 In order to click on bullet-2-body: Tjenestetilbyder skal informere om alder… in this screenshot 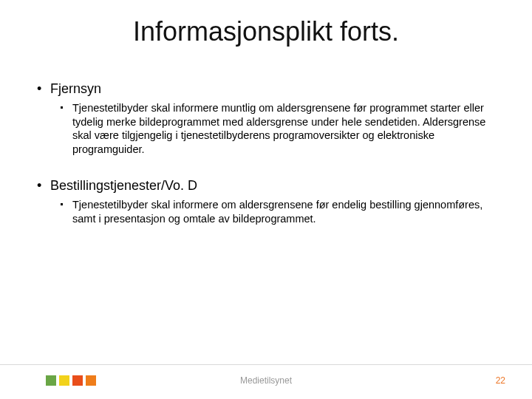, I will do `click(272, 211)`.